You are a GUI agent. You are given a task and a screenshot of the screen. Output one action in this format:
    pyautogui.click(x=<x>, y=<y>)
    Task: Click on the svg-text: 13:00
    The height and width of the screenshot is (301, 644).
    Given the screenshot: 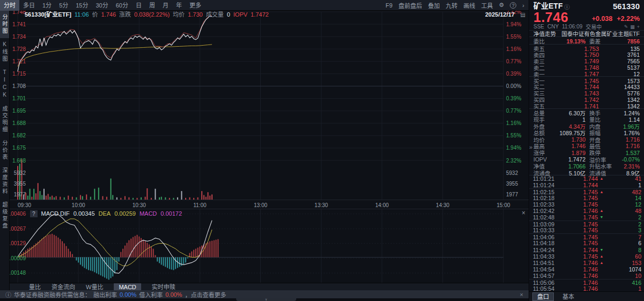 What is the action you would take?
    pyautogui.click(x=261, y=205)
    